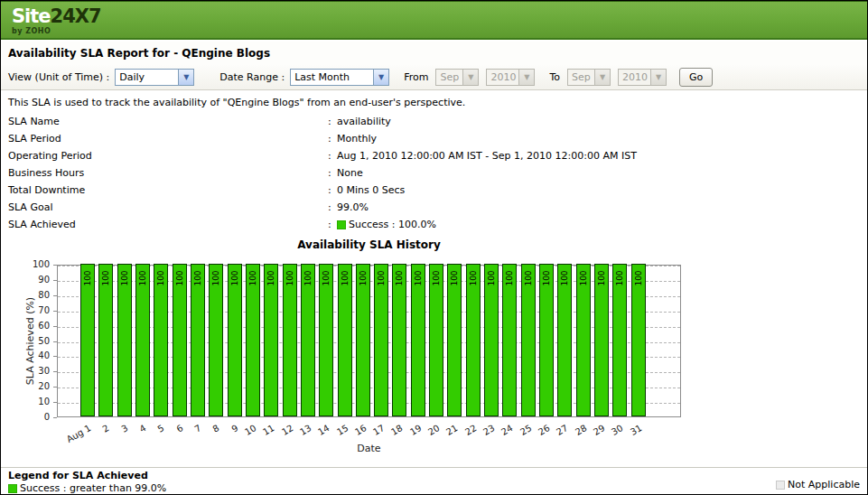  Describe the element at coordinates (31, 16) in the screenshot. I see `logo-site-text: Site` at that location.